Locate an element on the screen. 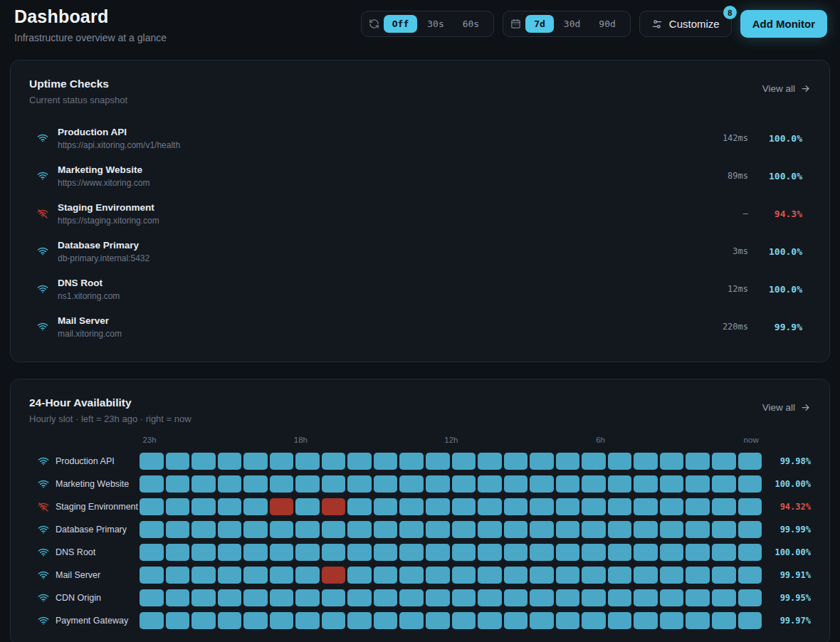  monitor-row: Mail Server mail.xitoring.com 220ms 99.9… is located at coordinates (420, 327).